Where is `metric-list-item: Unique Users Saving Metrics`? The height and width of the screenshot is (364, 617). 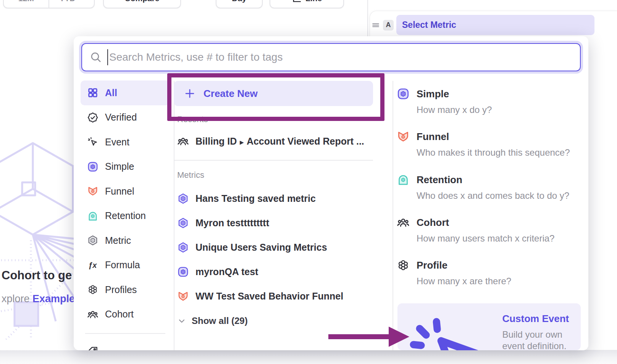
metric-list-item: Unique Users Saving Metrics is located at coordinates (275, 248).